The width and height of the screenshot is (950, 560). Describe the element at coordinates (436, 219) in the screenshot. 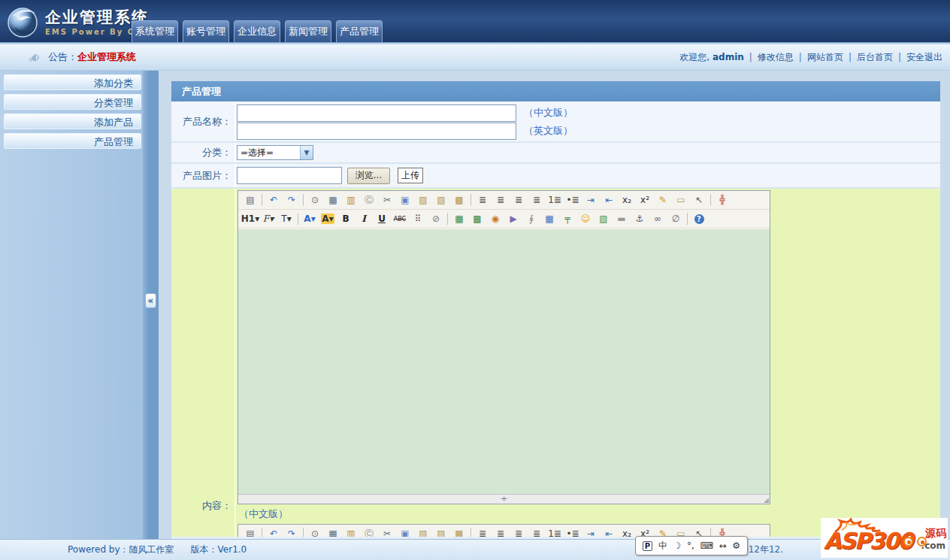

I see `remove-format-icon: ⊘` at that location.